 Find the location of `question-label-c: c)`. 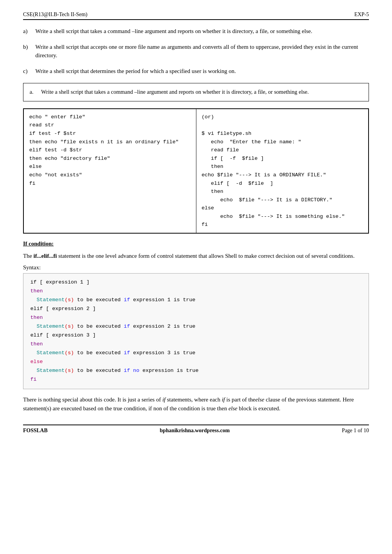

question-label-c: c) is located at coordinates (29, 71).